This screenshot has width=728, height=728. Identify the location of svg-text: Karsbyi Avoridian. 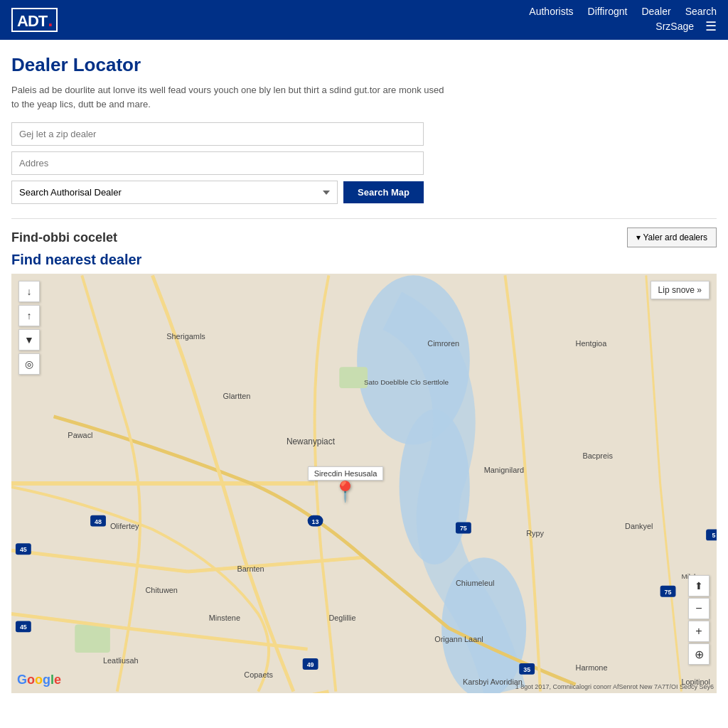
(493, 682).